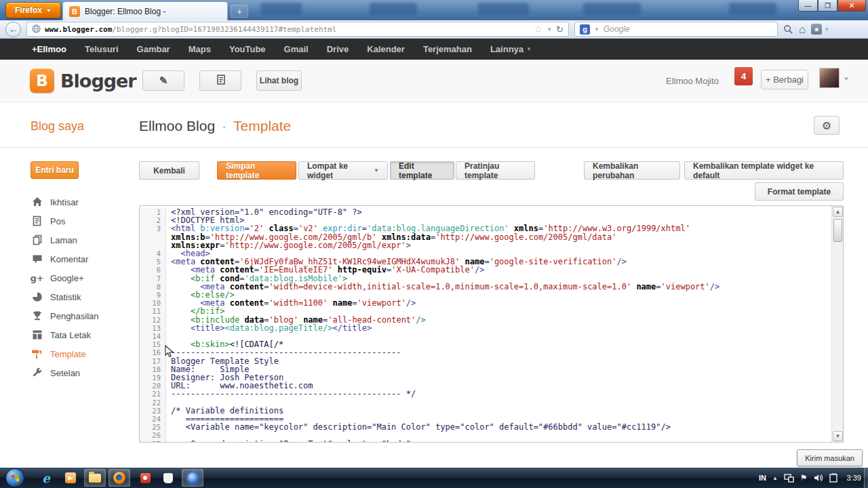 This screenshot has width=868, height=488. What do you see at coordinates (827, 5) in the screenshot?
I see `maximize-button: ❐` at bounding box center [827, 5].